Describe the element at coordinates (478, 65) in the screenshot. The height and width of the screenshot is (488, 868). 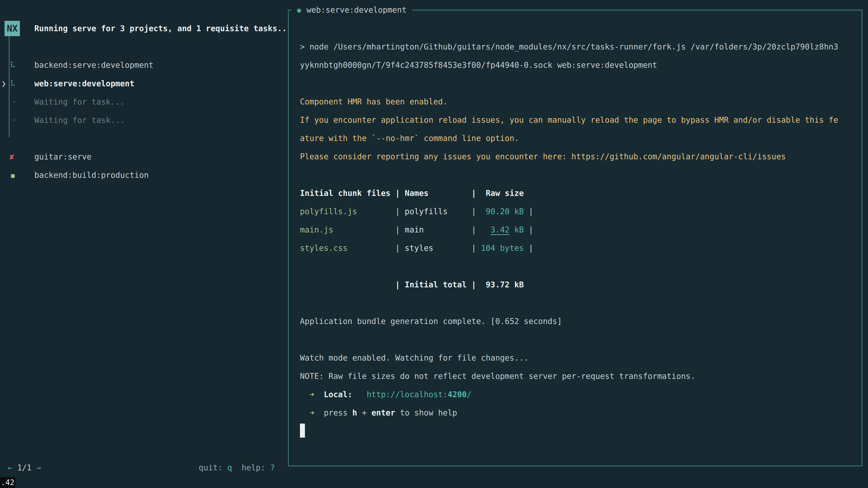
I see `terminal-text-segment: yyknnbtgh0000gn/T/9f4c243785f8453e3f00/f…` at that location.